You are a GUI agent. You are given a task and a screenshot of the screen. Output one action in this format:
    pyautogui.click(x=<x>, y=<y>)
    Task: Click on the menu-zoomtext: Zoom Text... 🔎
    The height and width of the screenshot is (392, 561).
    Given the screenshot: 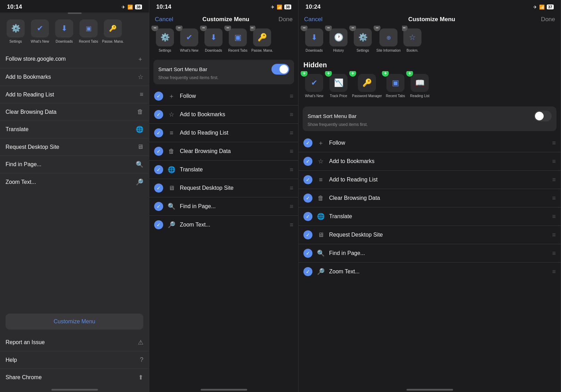 What is the action you would take?
    pyautogui.click(x=74, y=182)
    